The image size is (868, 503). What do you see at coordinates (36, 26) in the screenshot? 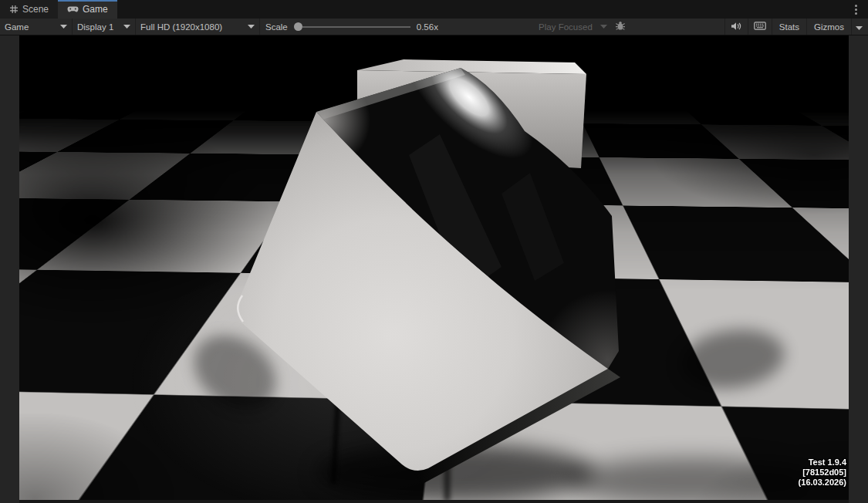
I see `game-popup: Game` at bounding box center [36, 26].